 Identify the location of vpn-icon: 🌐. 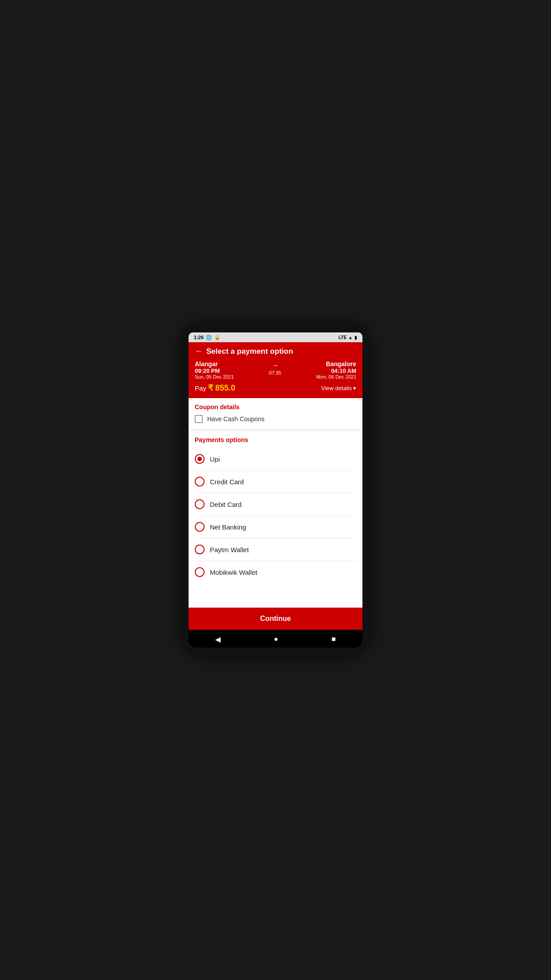
(209, 337).